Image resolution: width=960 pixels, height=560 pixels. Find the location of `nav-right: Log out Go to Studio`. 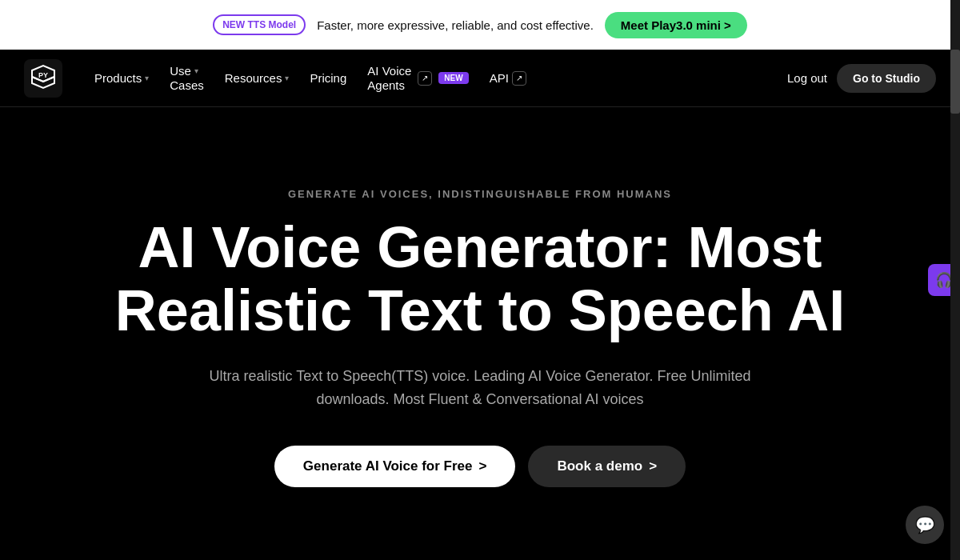

nav-right: Log out Go to Studio is located at coordinates (862, 78).